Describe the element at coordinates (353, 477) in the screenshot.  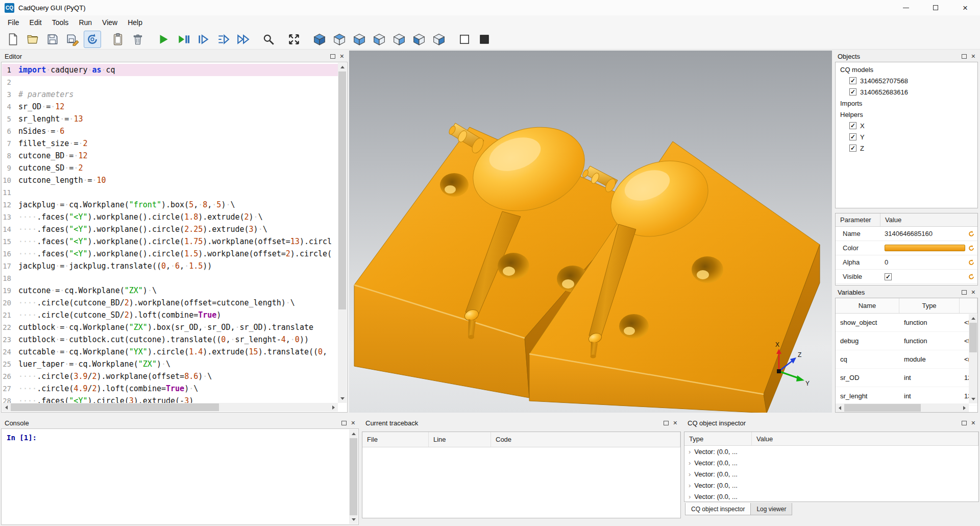
I see `scrollbar-thumb-vertical` at that location.